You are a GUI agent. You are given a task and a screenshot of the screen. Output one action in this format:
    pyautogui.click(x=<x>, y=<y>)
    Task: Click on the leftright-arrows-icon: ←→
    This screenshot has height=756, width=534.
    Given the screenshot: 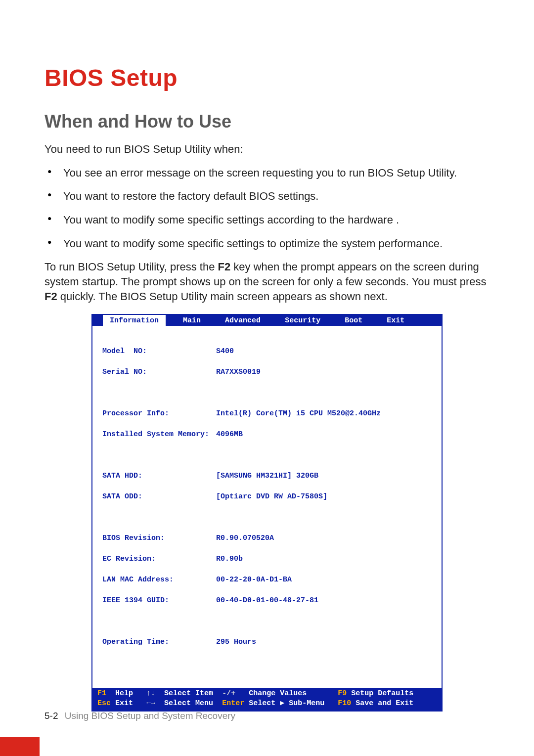 What is the action you would take?
    pyautogui.click(x=151, y=704)
    